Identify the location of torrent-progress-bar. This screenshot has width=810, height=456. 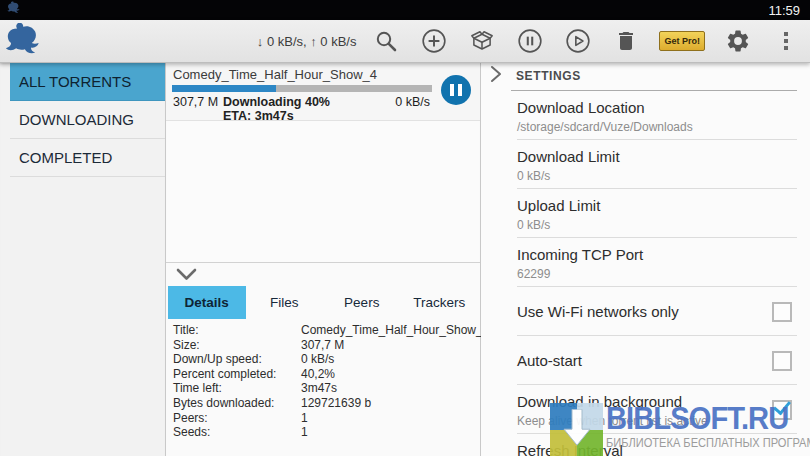
(302, 88).